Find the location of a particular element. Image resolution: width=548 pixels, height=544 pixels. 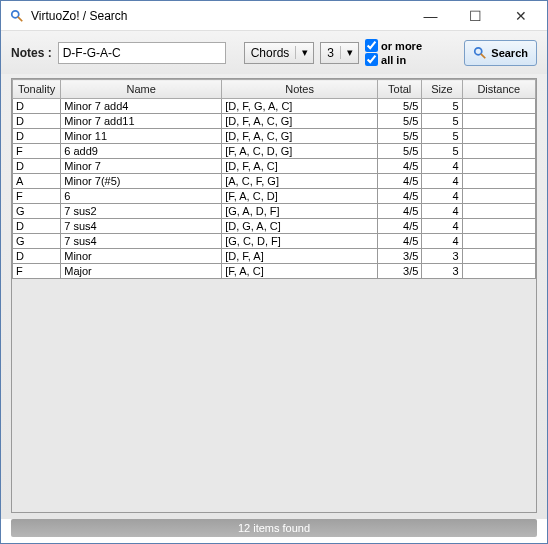

table-row: F6 add9[F, A, C, D, G]5/55 is located at coordinates (274, 152).